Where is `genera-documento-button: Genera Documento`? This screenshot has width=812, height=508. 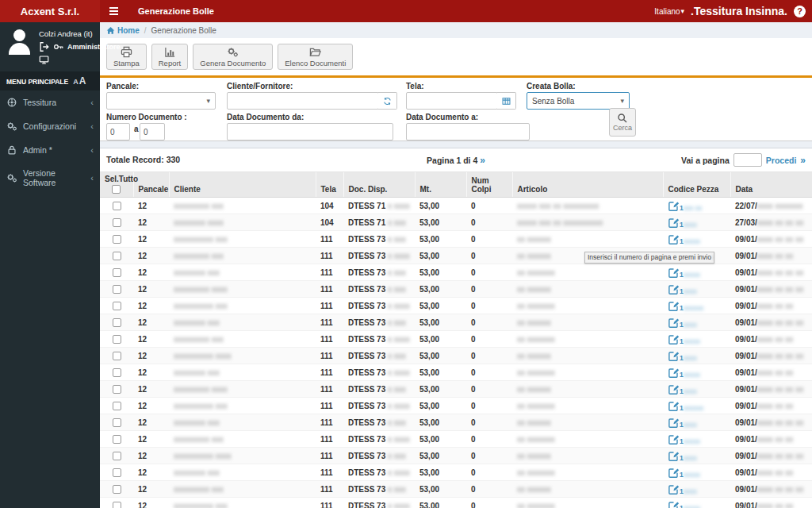 genera-documento-button: Genera Documento is located at coordinates (233, 57).